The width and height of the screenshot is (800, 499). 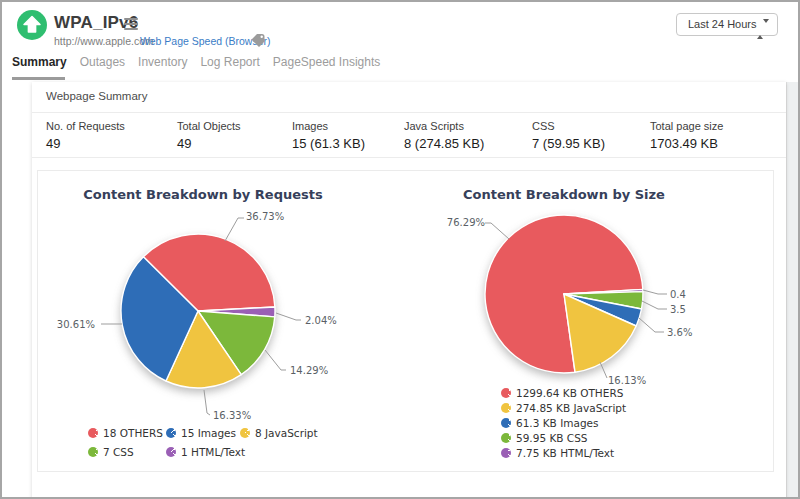 I want to click on legend-item: 8 JavaScript, so click(x=279, y=433).